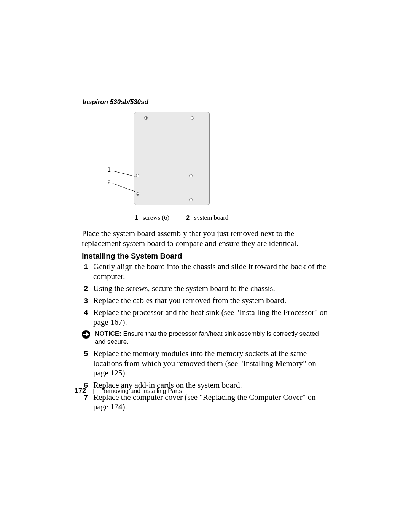 The height and width of the screenshot is (532, 411). Describe the element at coordinates (213, 338) in the screenshot. I see `notice-text: NOTICE: Ensure that the processor fan/he…` at that location.